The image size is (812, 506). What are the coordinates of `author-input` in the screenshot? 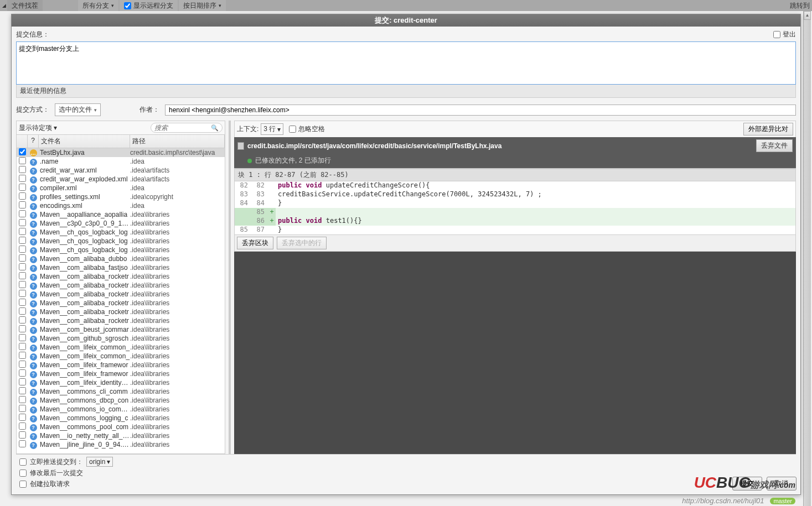 It's located at (480, 110).